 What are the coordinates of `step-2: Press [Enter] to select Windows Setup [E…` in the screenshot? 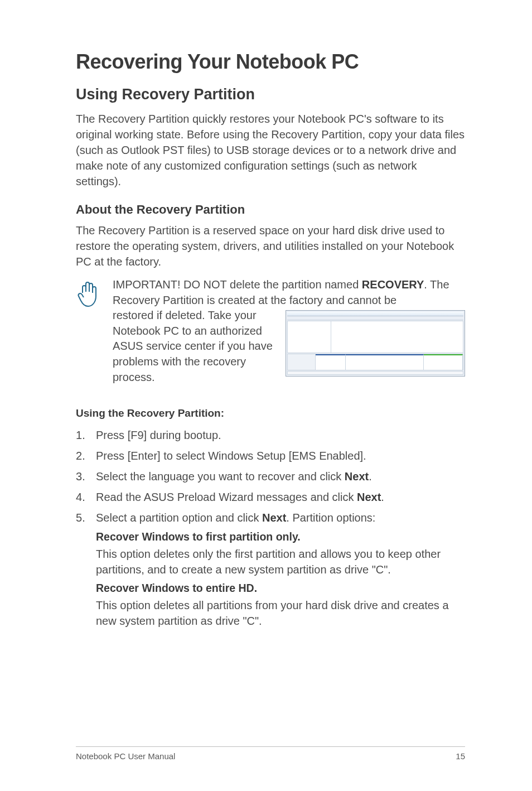 It's located at (270, 456).